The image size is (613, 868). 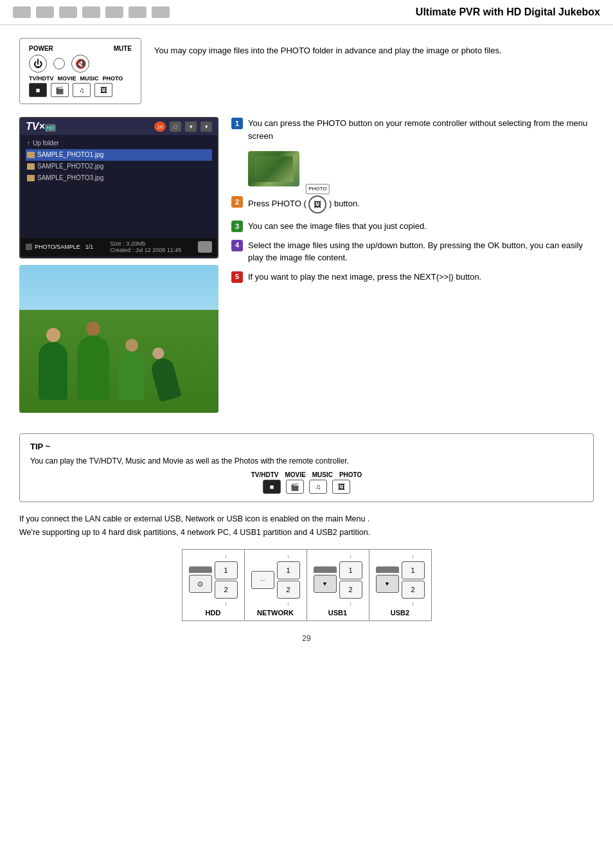 I want to click on network-label: NETWORK, so click(x=275, y=613).